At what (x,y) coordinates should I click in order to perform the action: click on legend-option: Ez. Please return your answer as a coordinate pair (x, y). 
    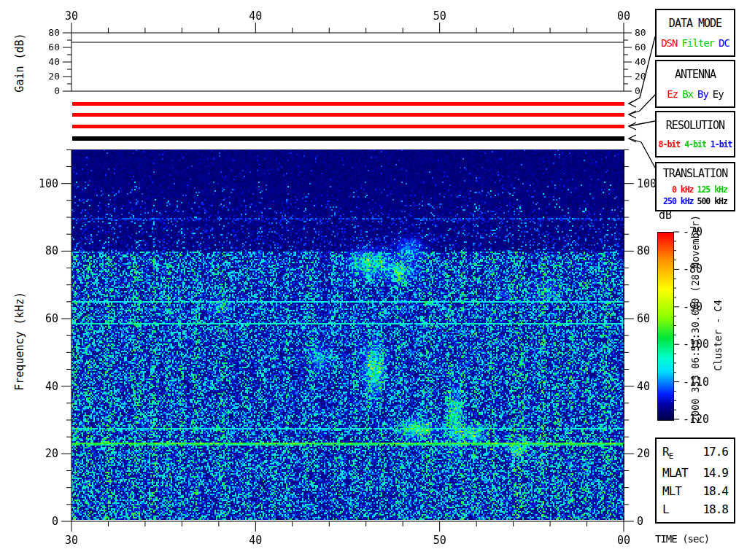
    Looking at the image, I should click on (673, 94).